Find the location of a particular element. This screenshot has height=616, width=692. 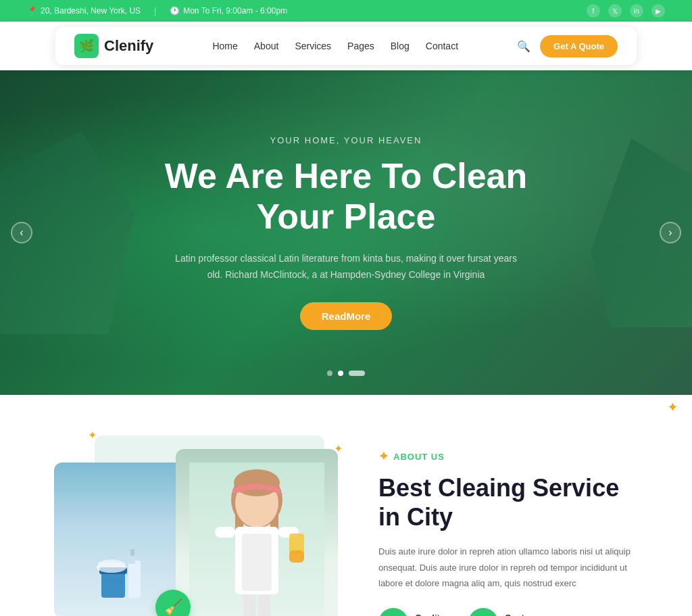

nav-contact: Contact is located at coordinates (442, 46).